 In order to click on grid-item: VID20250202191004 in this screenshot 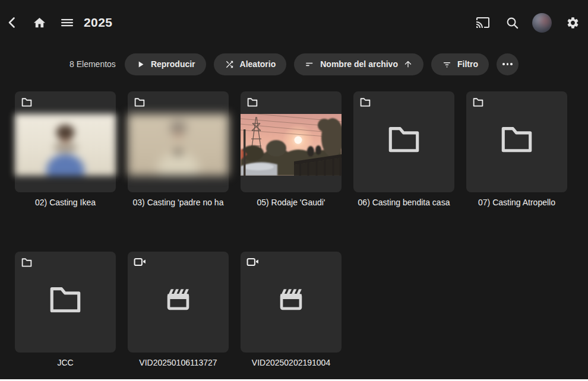, I will do `click(291, 310)`.